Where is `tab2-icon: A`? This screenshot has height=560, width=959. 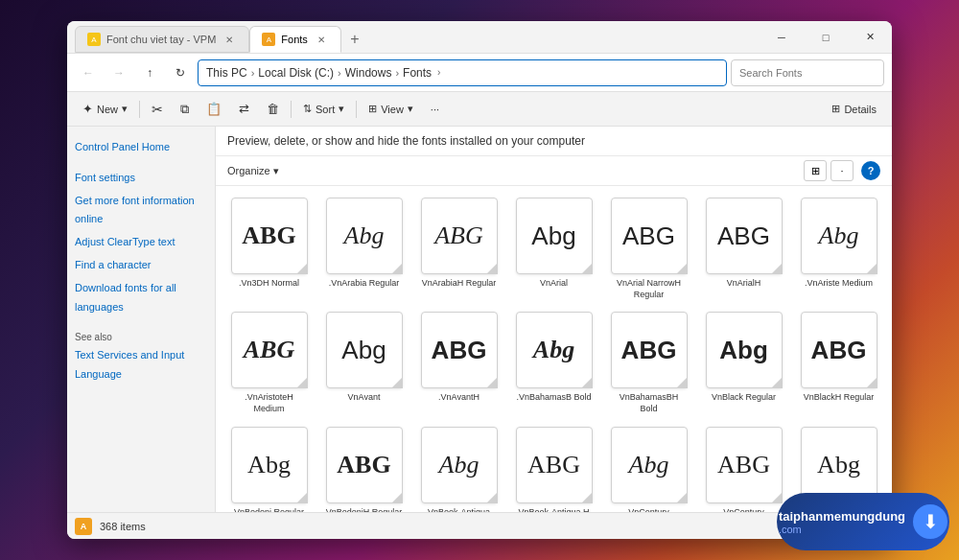 tab2-icon: A is located at coordinates (269, 39).